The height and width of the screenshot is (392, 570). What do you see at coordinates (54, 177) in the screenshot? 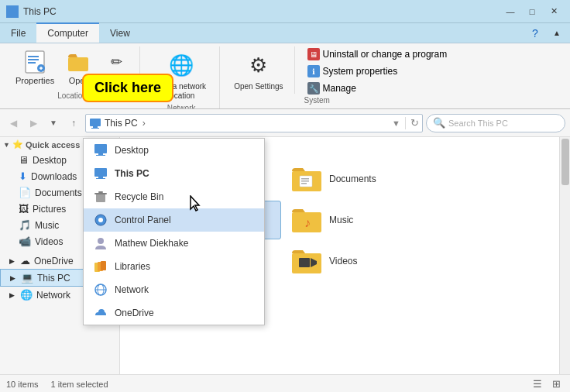
I see `downloads-label: Downloads` at bounding box center [54, 177].